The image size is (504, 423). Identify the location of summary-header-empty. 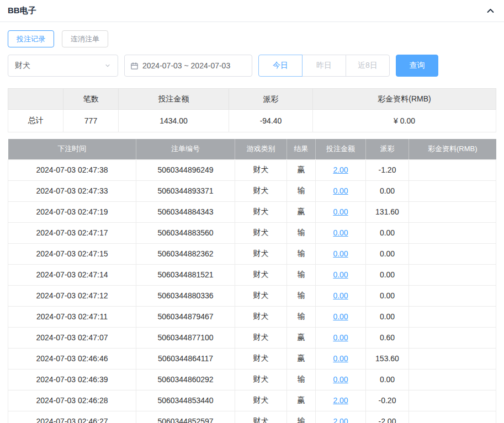
(36, 99).